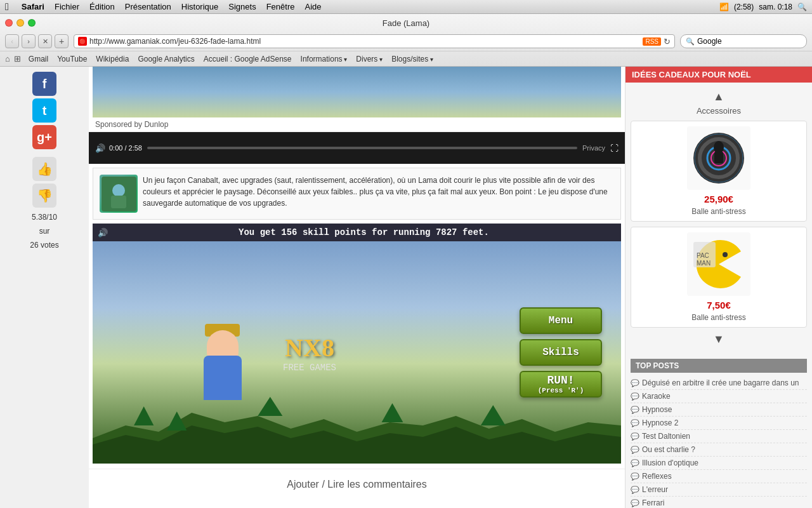 This screenshot has height=508, width=812. What do you see at coordinates (719, 464) in the screenshot?
I see `post-item-6: 💬 Illusion d'optique` at bounding box center [719, 464].